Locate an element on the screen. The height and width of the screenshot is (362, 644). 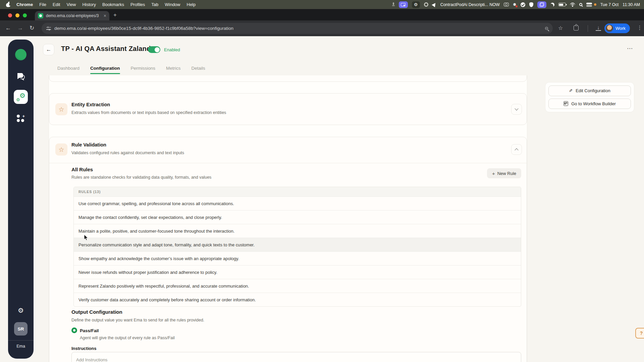
shield-icon is located at coordinates (531, 5).